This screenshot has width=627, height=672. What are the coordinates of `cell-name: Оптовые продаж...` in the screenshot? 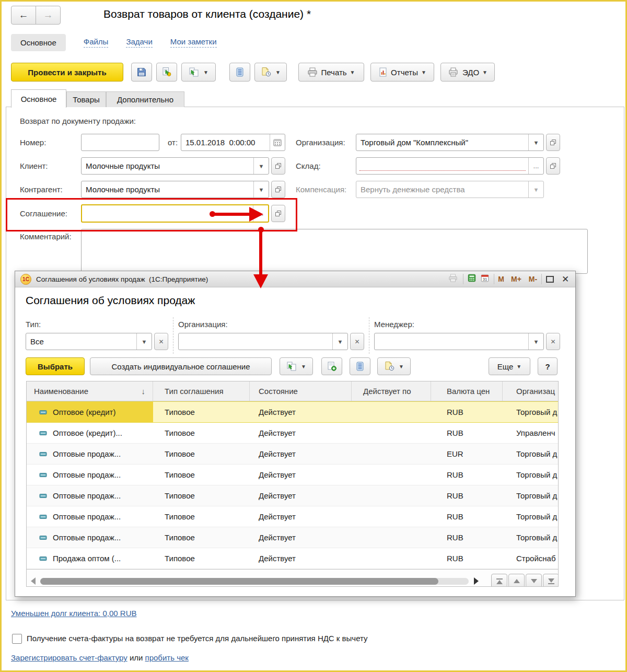 It's located at (87, 474).